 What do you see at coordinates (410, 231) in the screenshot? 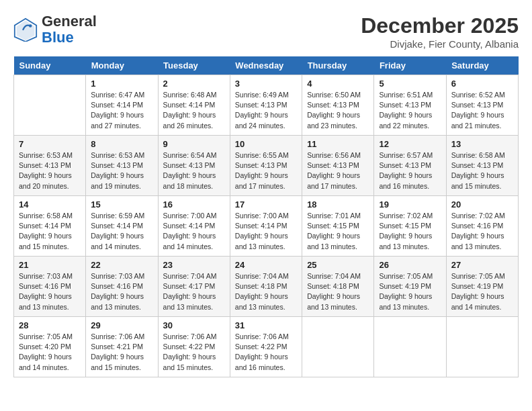
I see `day-info: Sunrise: 7:02 AMSunset: 4:15 PMDaylight:…` at bounding box center [410, 231].